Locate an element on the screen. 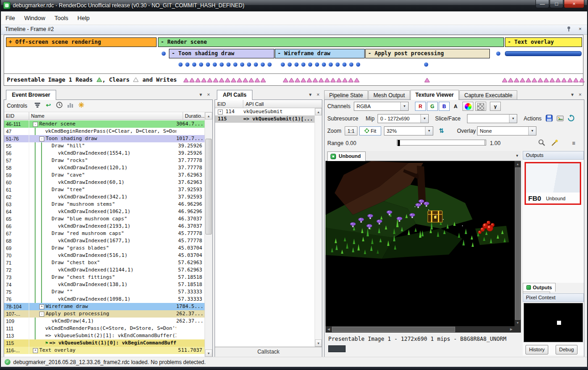  zoom-fit-button: Fit is located at coordinates (370, 131).